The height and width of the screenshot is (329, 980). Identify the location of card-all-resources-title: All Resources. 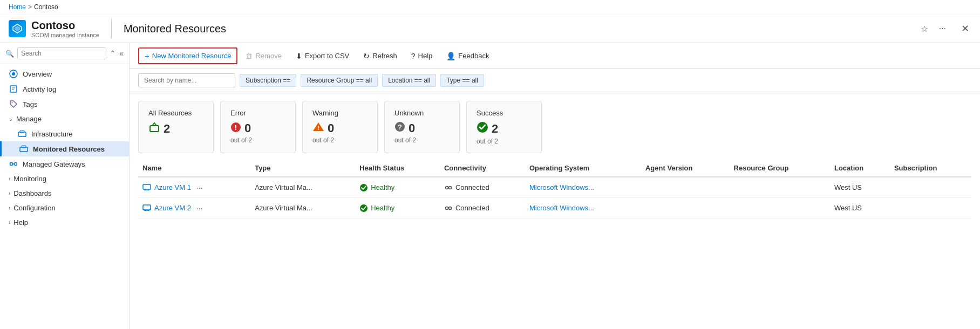
(176, 113).